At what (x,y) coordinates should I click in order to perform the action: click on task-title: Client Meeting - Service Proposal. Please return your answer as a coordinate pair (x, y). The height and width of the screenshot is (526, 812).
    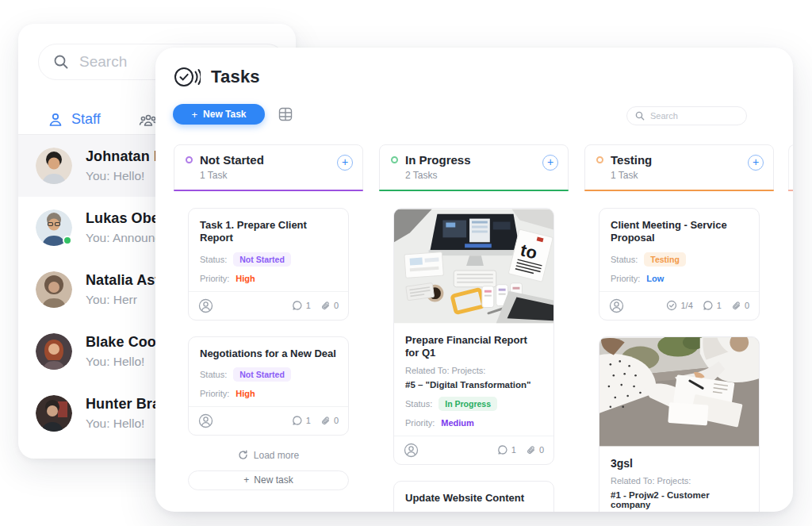
    Looking at the image, I should click on (679, 232).